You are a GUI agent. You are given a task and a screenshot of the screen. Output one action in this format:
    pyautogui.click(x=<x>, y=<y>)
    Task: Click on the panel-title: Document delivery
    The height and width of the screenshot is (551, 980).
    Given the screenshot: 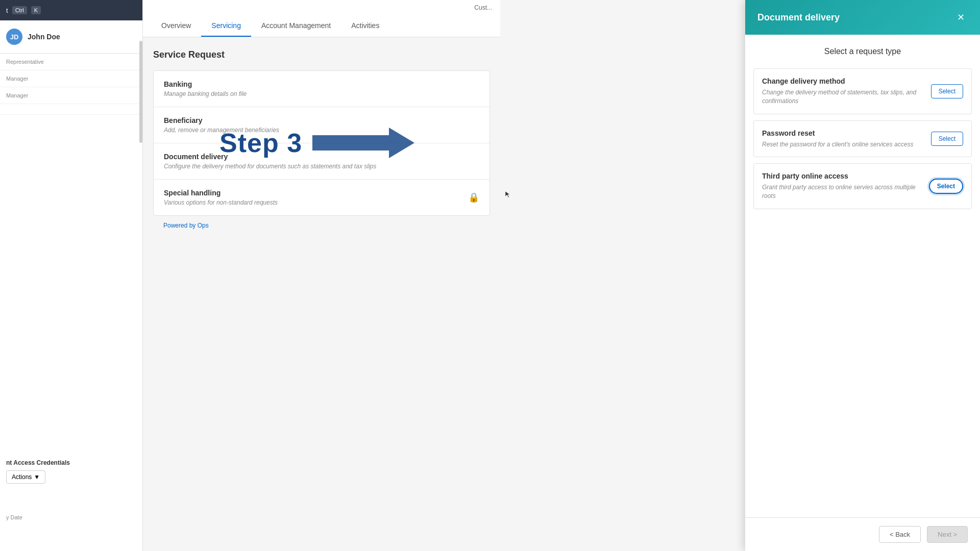 What is the action you would take?
    pyautogui.click(x=798, y=17)
    